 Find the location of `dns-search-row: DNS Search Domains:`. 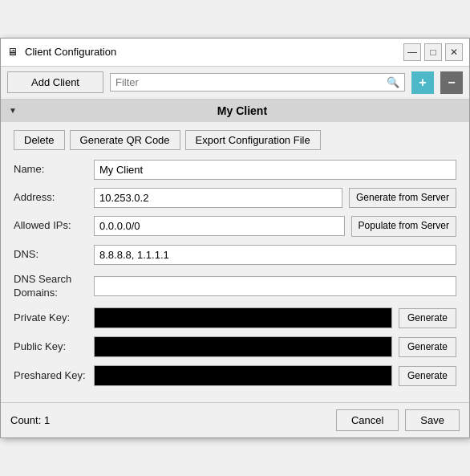

dns-search-row: DNS Search Domains: is located at coordinates (235, 287).